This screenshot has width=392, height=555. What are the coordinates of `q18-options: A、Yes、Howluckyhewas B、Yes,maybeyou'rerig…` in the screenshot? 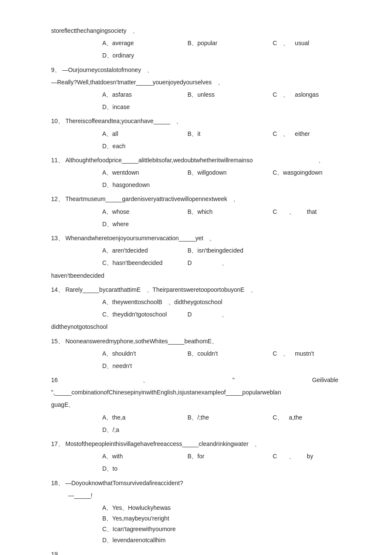 It's located at (205, 524).